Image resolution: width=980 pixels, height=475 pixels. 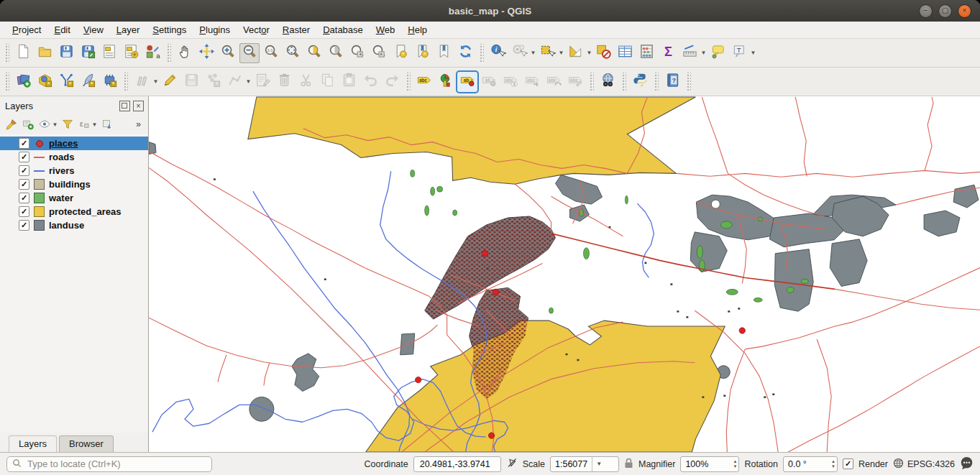 What do you see at coordinates (422, 53) in the screenshot?
I see `show-spatial-bookmarks-button: *` at bounding box center [422, 53].